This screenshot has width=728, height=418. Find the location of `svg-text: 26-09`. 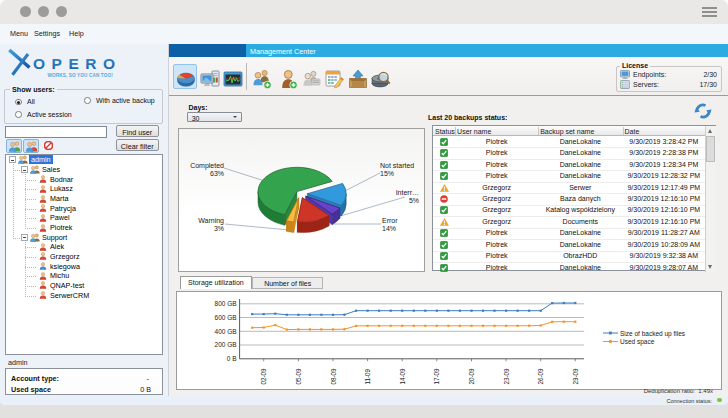

svg-text: 26-09 is located at coordinates (540, 376).